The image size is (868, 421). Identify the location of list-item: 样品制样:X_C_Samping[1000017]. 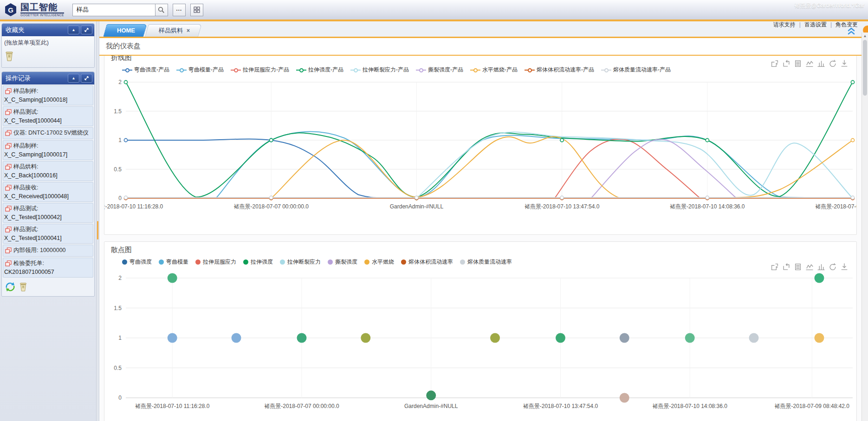
(48, 150).